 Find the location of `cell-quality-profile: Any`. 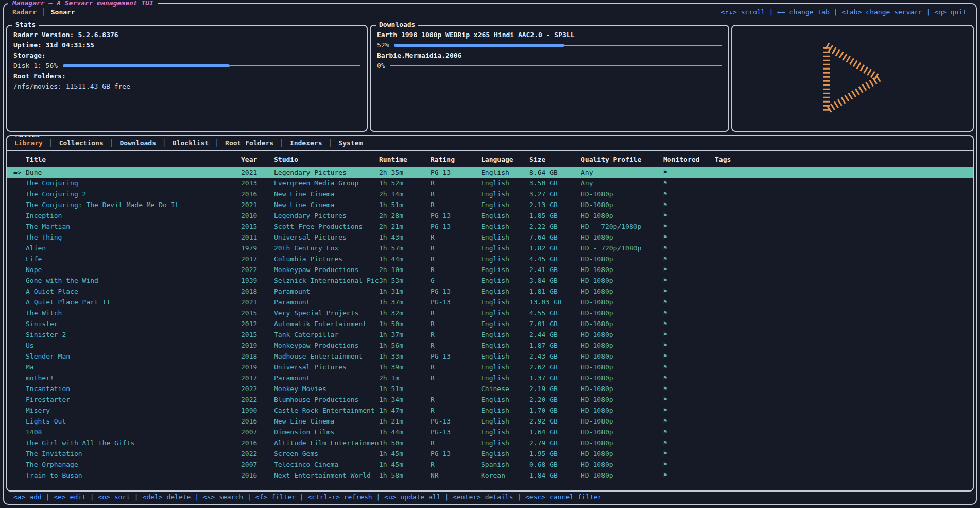

cell-quality-profile: Any is located at coordinates (622, 172).